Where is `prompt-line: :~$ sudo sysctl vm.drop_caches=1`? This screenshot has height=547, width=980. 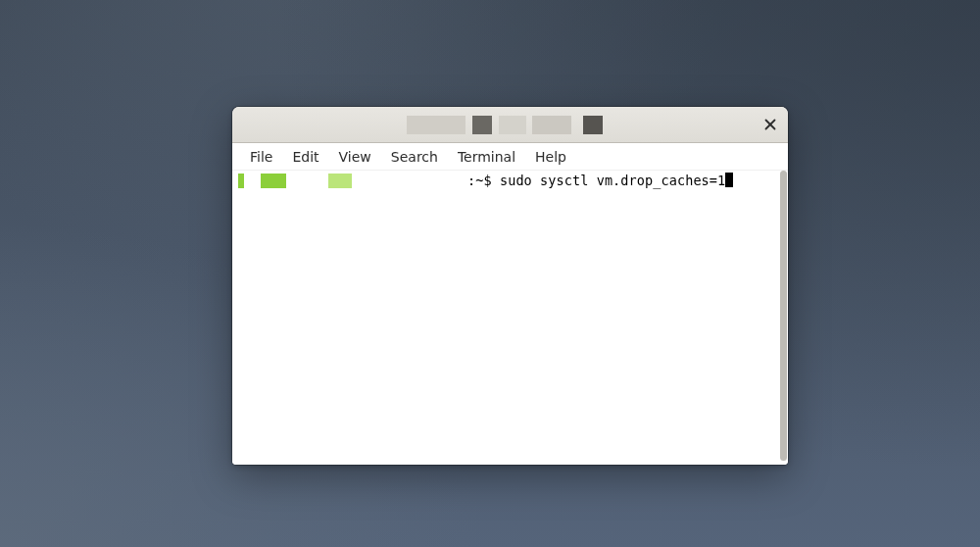
prompt-line: :~$ sudo sysctl vm.drop_caches=1 is located at coordinates (508, 180).